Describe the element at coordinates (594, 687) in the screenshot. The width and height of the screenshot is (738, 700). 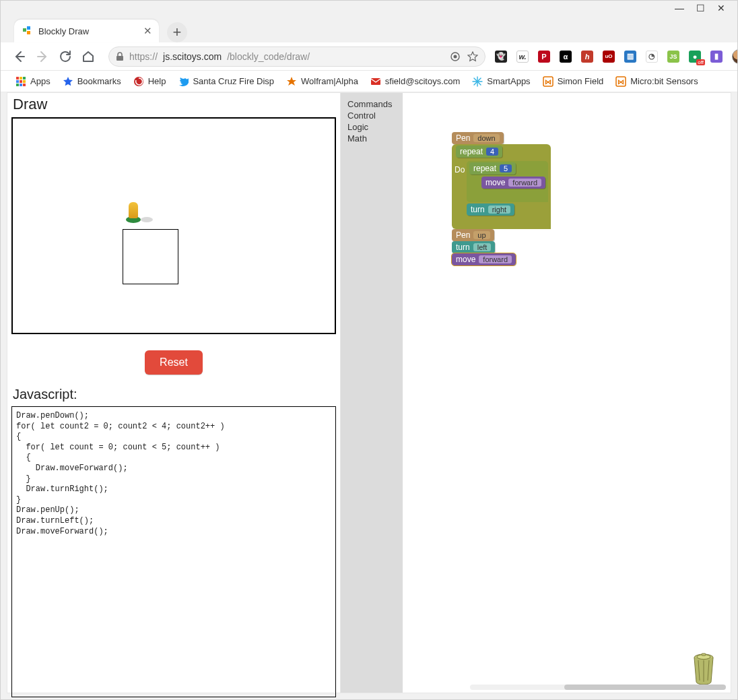
I see `workspace-h-scrollbar` at that location.